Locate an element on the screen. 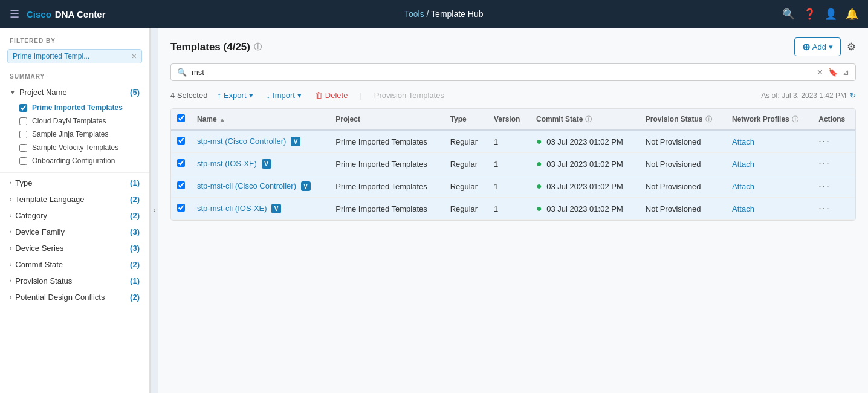  search-icon: 🔍 is located at coordinates (788, 15).